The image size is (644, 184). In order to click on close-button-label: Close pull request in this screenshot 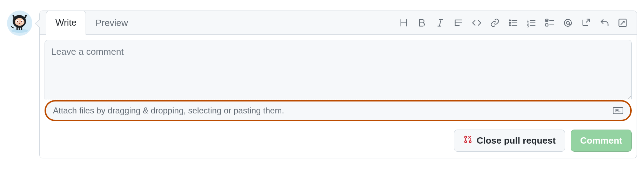, I will do `click(516, 140)`.